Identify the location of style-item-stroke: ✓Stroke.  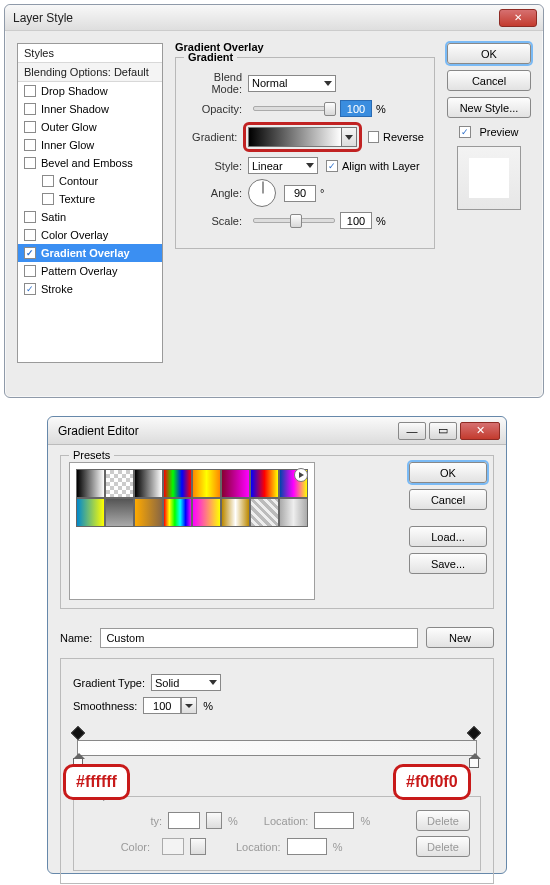
(90, 289).